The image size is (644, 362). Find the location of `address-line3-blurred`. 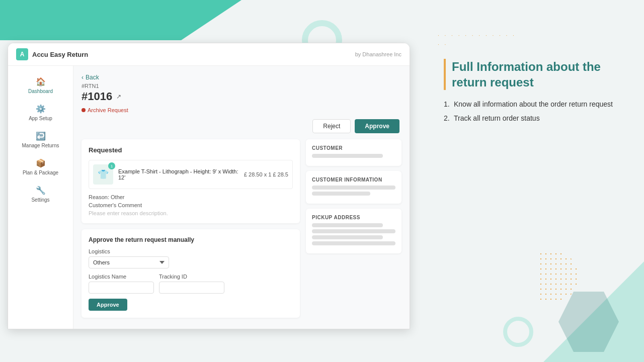

address-line3-blurred is located at coordinates (347, 237).